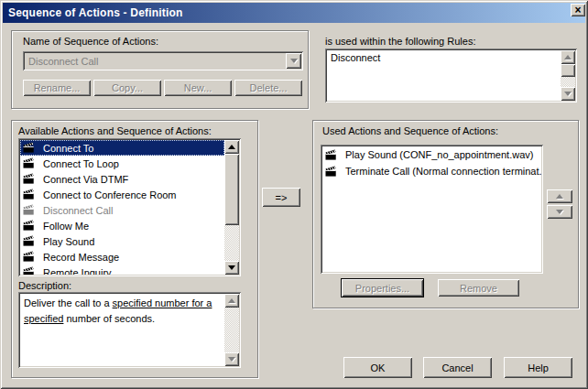 The height and width of the screenshot is (389, 588). What do you see at coordinates (232, 330) in the screenshot?
I see `description-scrollbar` at bounding box center [232, 330].